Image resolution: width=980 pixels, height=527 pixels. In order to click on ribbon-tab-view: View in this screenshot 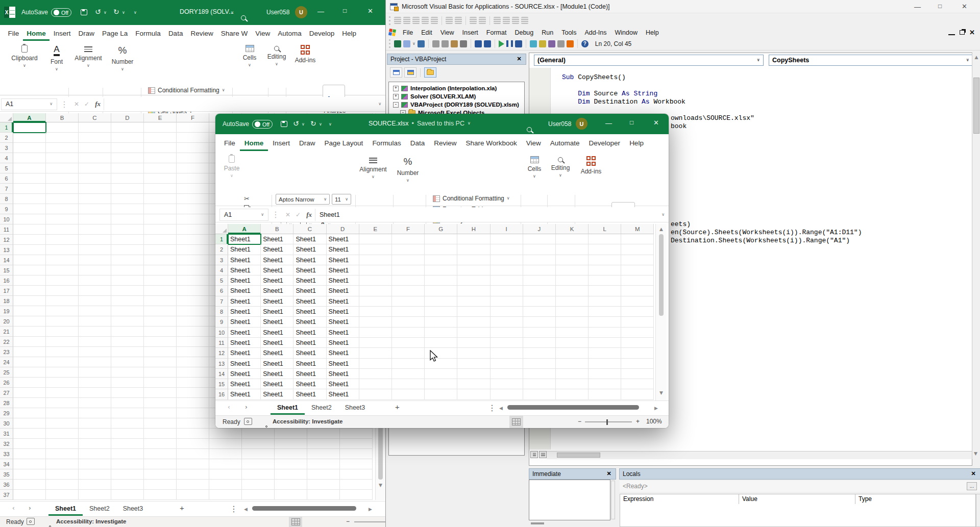, I will do `click(534, 143)`.